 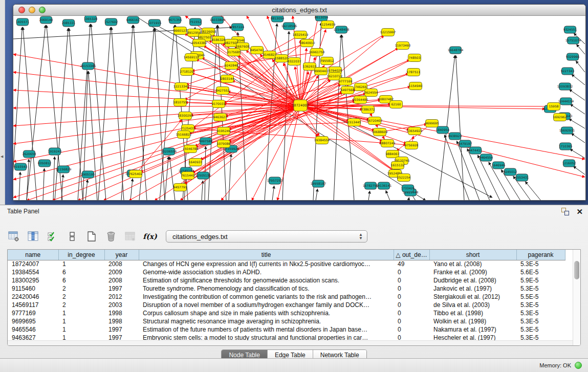 I want to click on table-row: 2242004622012Investigating the contribut…, so click(x=287, y=297).